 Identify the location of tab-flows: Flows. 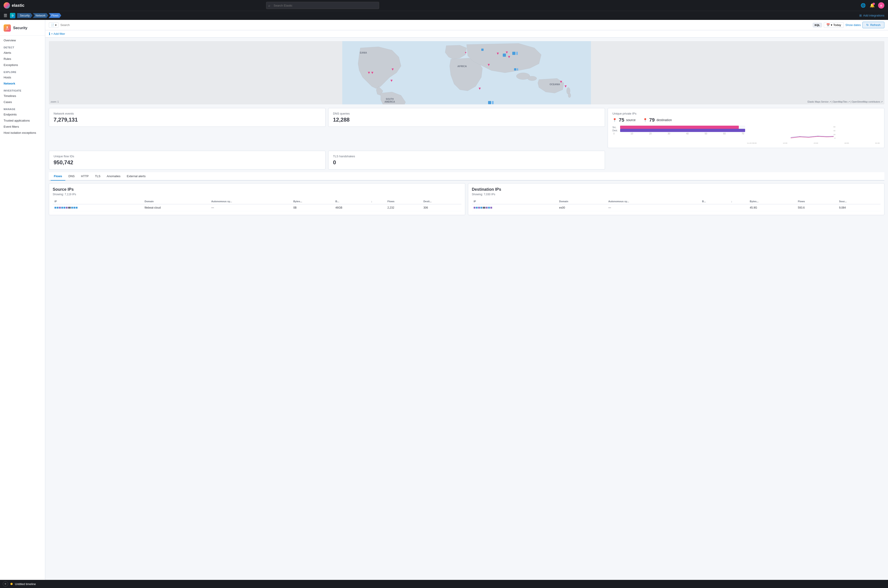
(58, 176).